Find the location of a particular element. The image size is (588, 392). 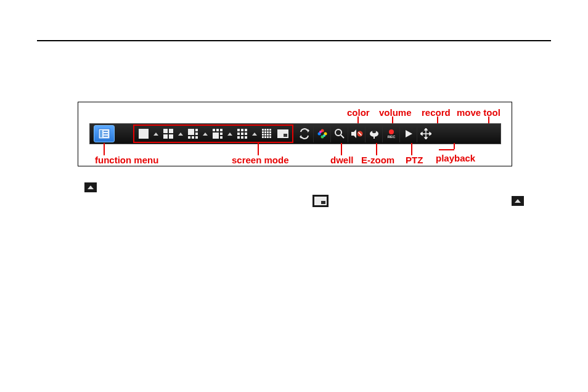

six-view-icon is located at coordinates (193, 134).